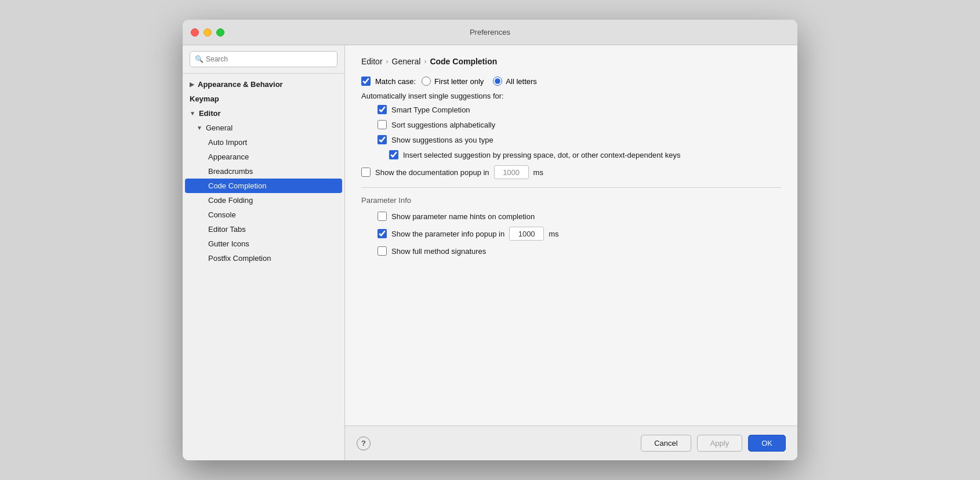 This screenshot has width=980, height=480. Describe the element at coordinates (228, 157) in the screenshot. I see `sidebar-item-label: Appearance` at that location.